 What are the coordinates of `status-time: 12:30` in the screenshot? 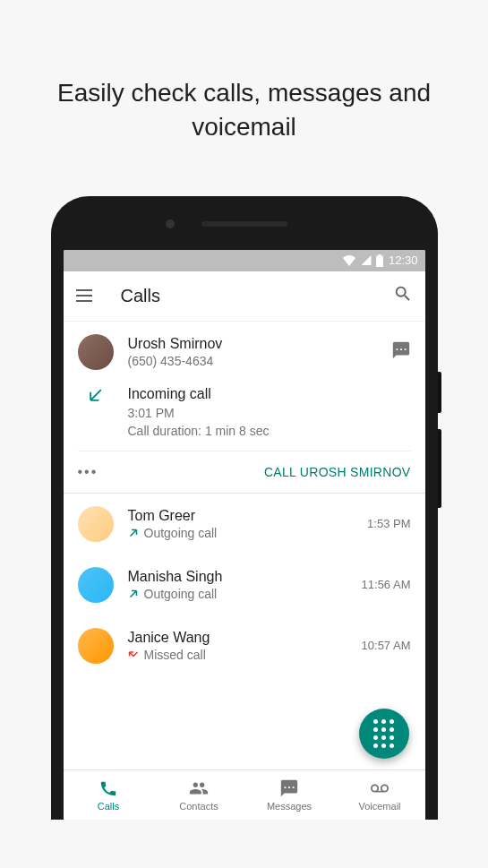 It's located at (403, 260).